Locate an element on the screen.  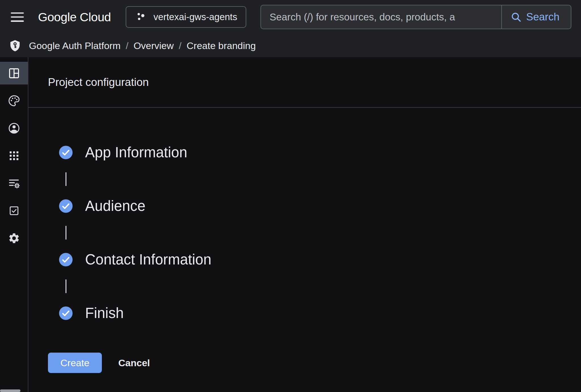
sidebar-item-audience is located at coordinates (14, 128).